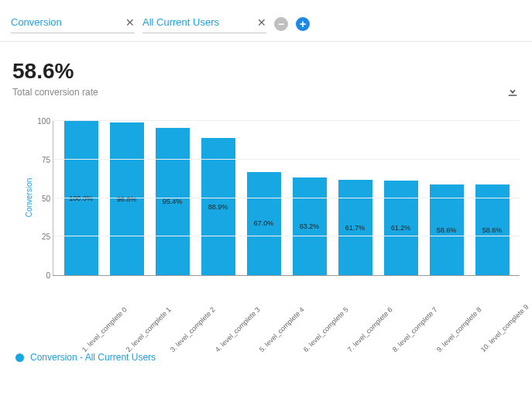 Image resolution: width=532 pixels, height=417 pixels. I want to click on bar-value-label: 88.9%, so click(218, 207).